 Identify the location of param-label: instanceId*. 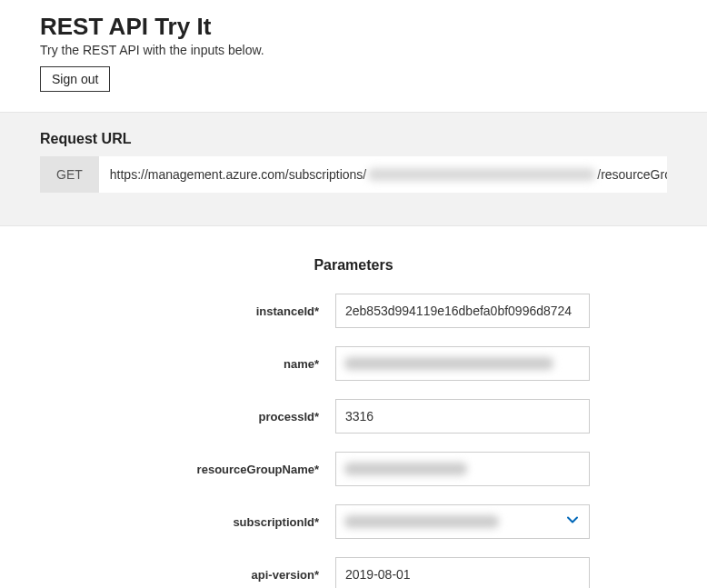
(226, 311).